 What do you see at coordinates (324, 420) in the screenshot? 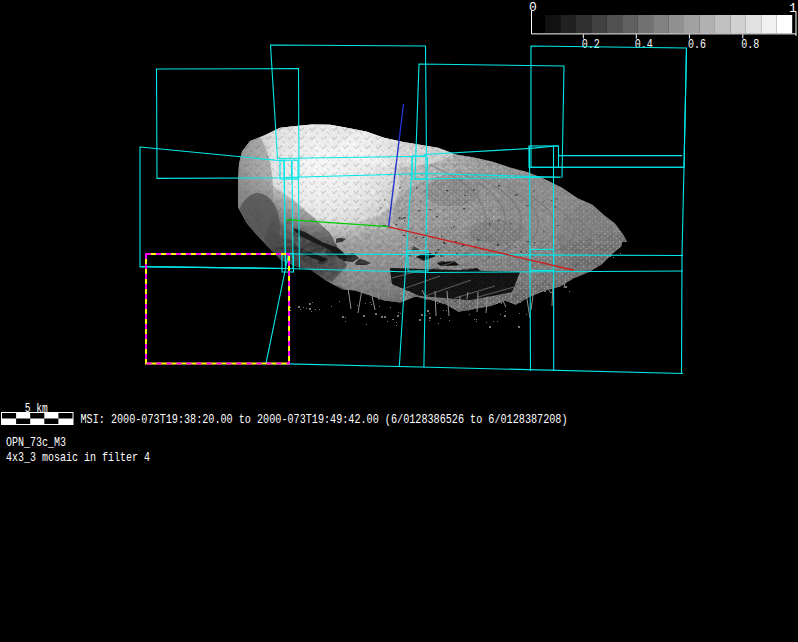
I see `svg-text:MSI: 2000-073T19:38:20.00 to: MSI: 2000-073T19:38:20.00 to 2000-073T19…` at bounding box center [324, 420].